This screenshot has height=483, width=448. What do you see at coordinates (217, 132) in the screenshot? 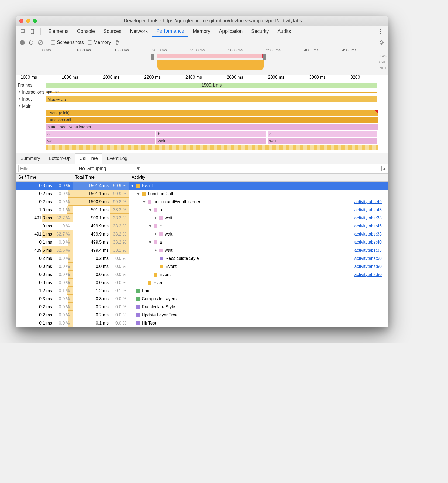
I see `flame-chart: Event (click) Function Call button.addEv…` at bounding box center [217, 132].